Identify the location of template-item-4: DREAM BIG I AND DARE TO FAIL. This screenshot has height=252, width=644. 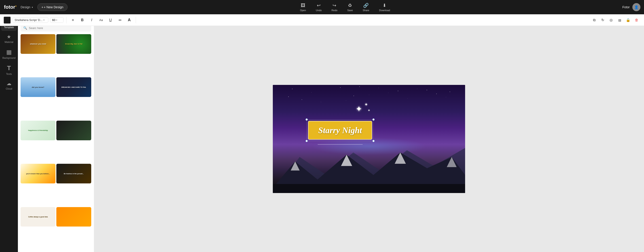
(74, 87).